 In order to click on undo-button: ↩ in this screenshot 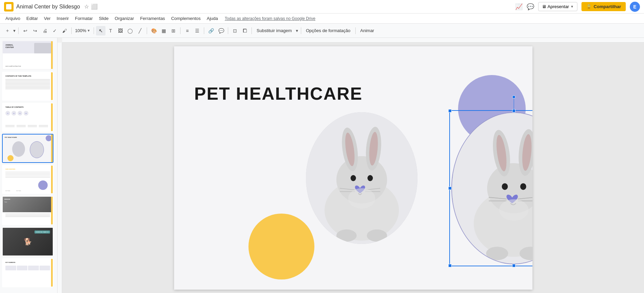, I will do `click(25, 31)`.